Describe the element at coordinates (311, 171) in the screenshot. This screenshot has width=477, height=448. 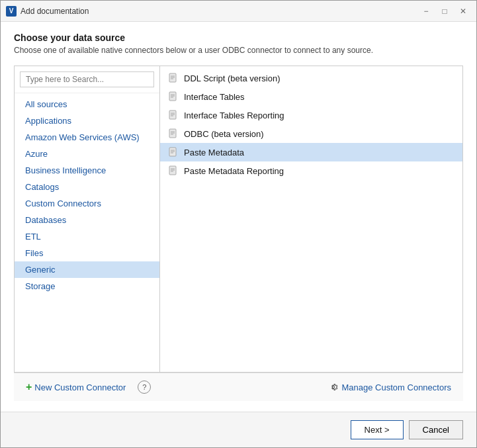
I see `connector-item: Paste Metadata Reporting` at that location.